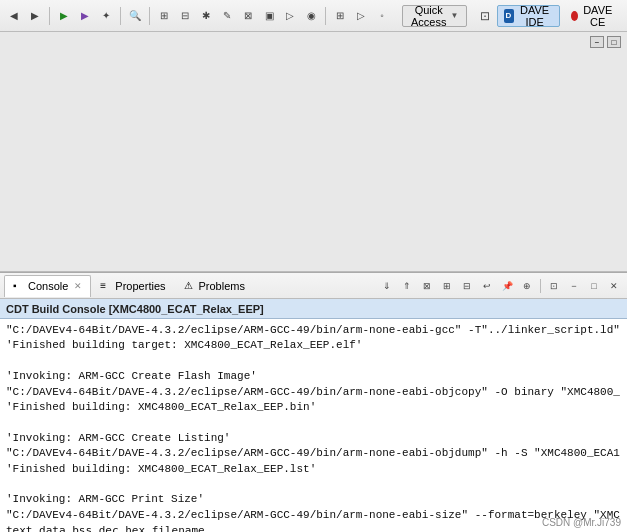  I want to click on console-sep, so click(540, 286).